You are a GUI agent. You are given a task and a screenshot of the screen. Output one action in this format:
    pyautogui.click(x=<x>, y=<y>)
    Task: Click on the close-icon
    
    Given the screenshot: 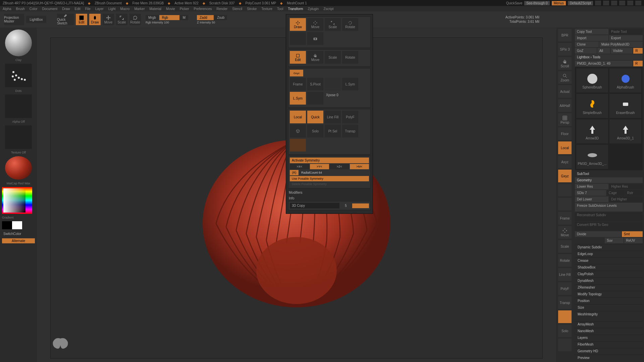 What is the action you would take?
    pyautogui.click(x=638, y=3)
    